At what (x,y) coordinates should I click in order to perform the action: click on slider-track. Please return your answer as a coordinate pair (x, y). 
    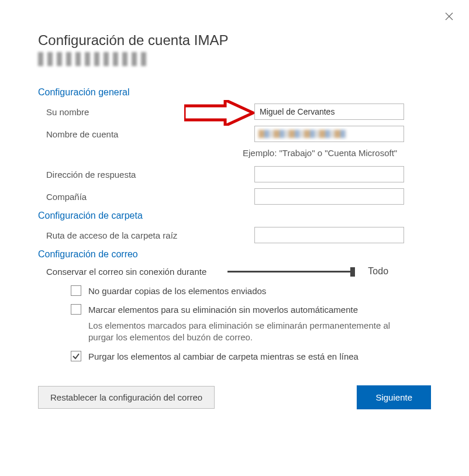
    Looking at the image, I should click on (291, 271).